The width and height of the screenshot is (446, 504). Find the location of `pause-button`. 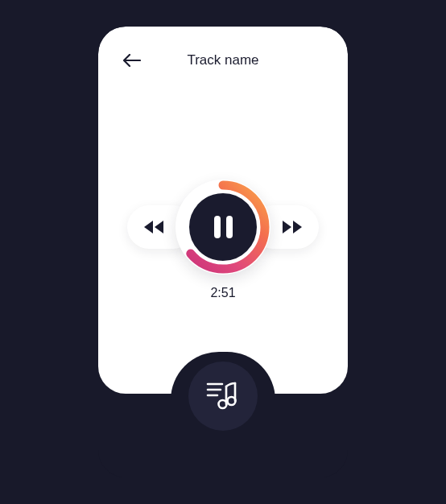

pause-button is located at coordinates (223, 227).